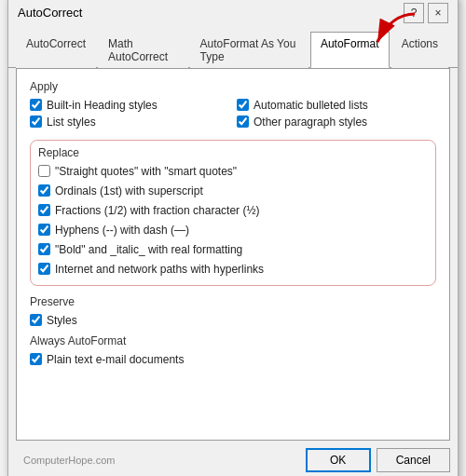  Describe the element at coordinates (438, 13) in the screenshot. I see `close-button: ×` at that location.